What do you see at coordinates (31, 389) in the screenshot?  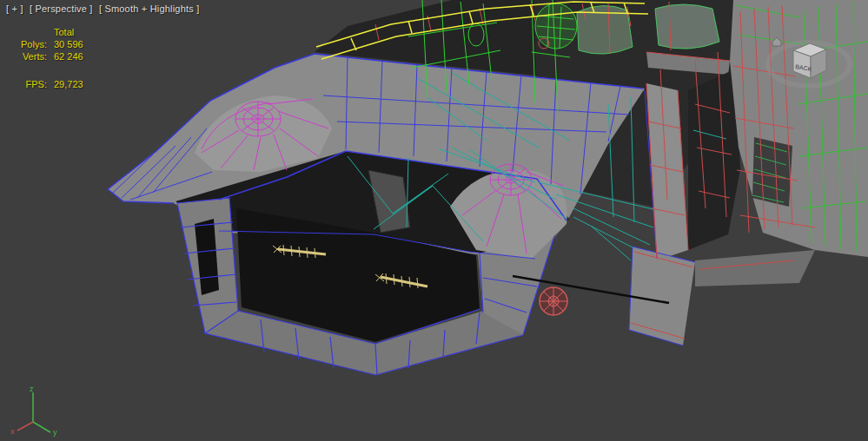 I see `axis-z-label: z` at bounding box center [31, 389].